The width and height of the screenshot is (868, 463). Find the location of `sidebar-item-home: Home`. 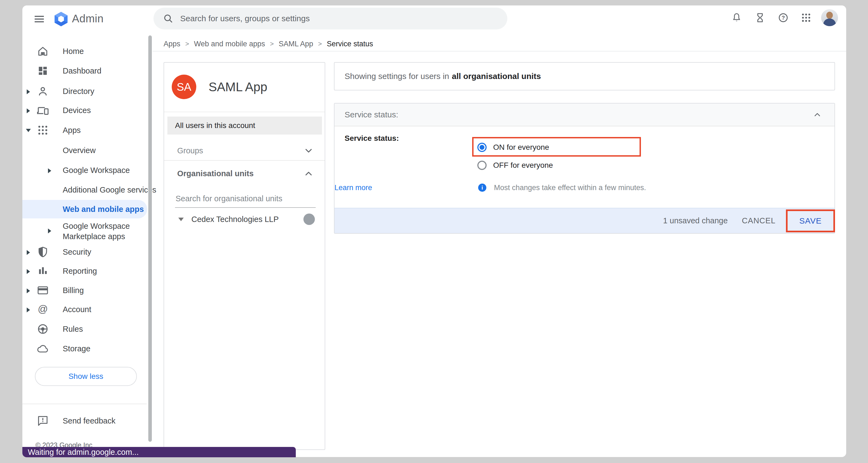

sidebar-item-home: Home is located at coordinates (85, 51).